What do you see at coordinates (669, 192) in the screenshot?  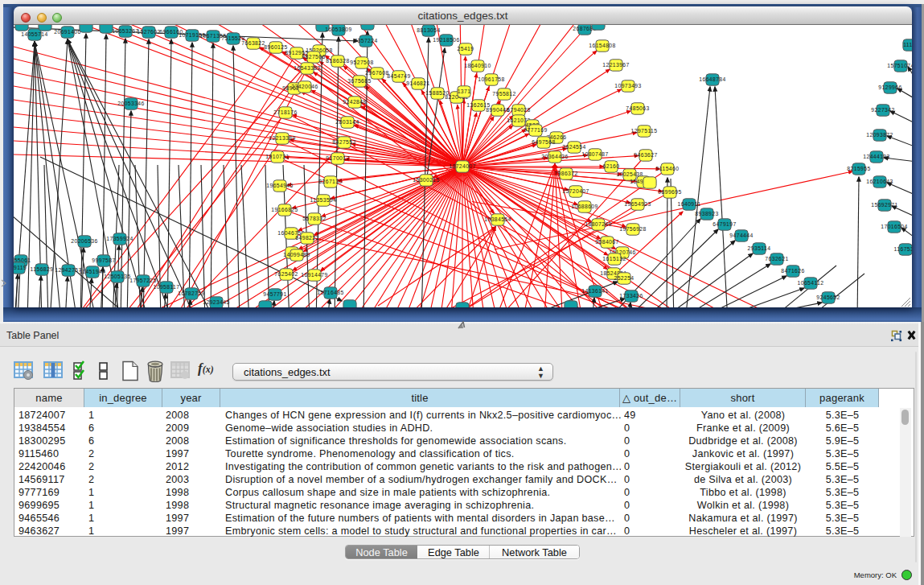 I see `svg-text: 9899695` at bounding box center [669, 192].